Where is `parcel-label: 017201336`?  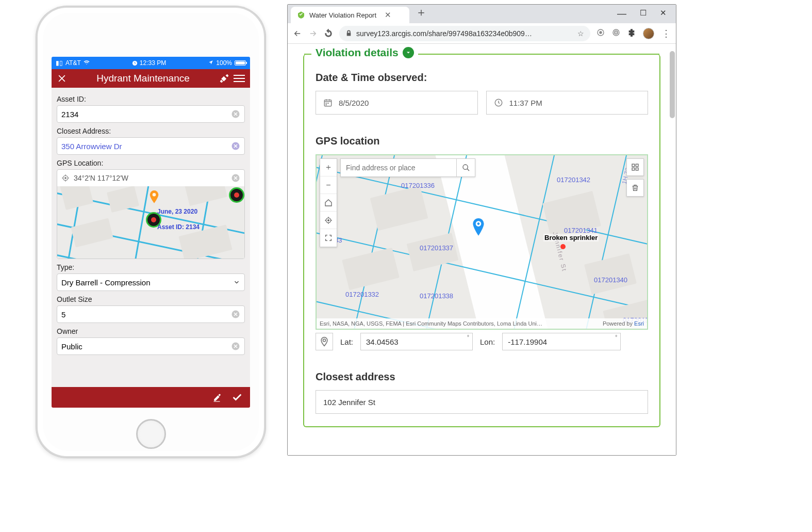
parcel-label: 017201336 is located at coordinates (418, 186).